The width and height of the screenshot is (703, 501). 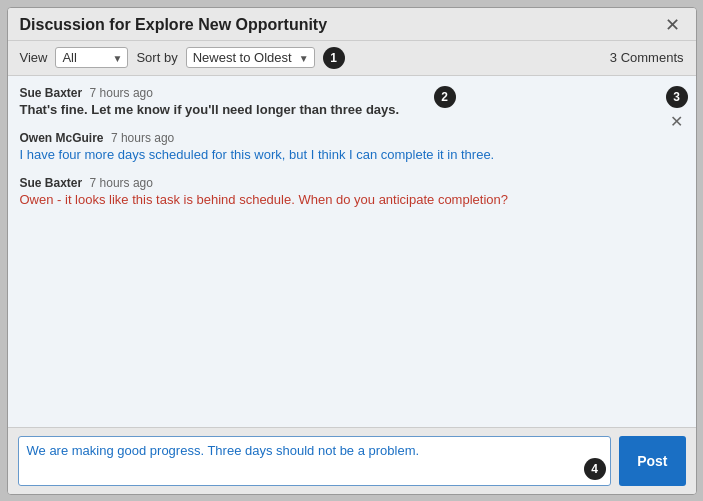 What do you see at coordinates (677, 108) in the screenshot?
I see `badge-3: 3 ✕` at bounding box center [677, 108].